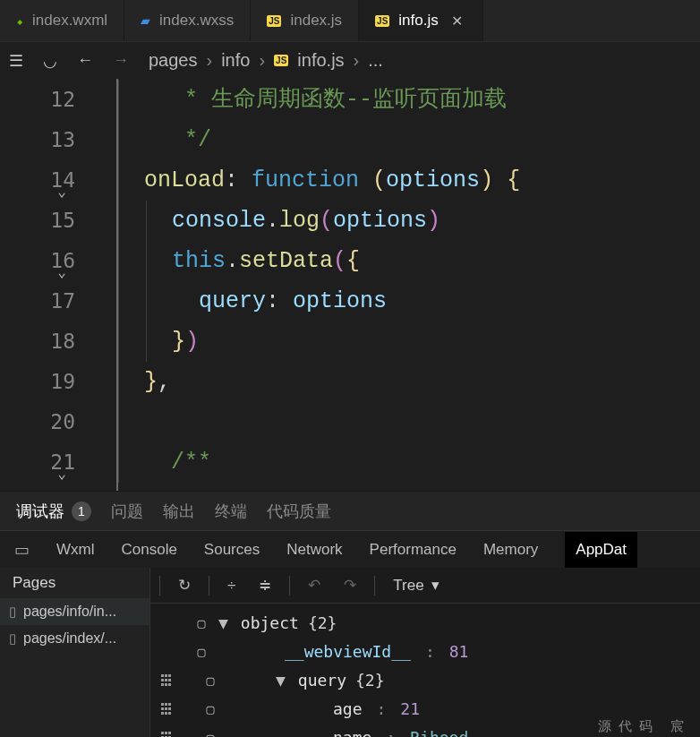  What do you see at coordinates (50, 61) in the screenshot?
I see `bookmark-icon: ◡` at bounding box center [50, 61].